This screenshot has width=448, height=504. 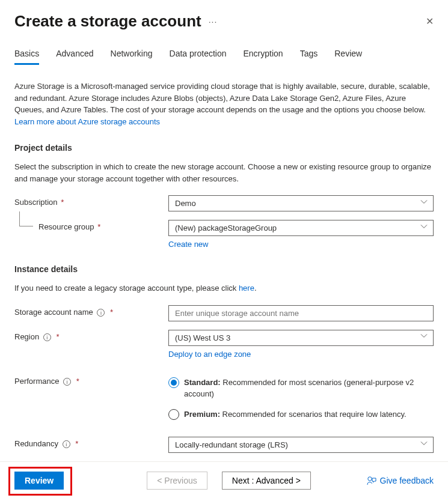 What do you see at coordinates (224, 234) in the screenshot?
I see `resource-group-row: Resource group * (New) packageStorageGro…` at bounding box center [224, 234].